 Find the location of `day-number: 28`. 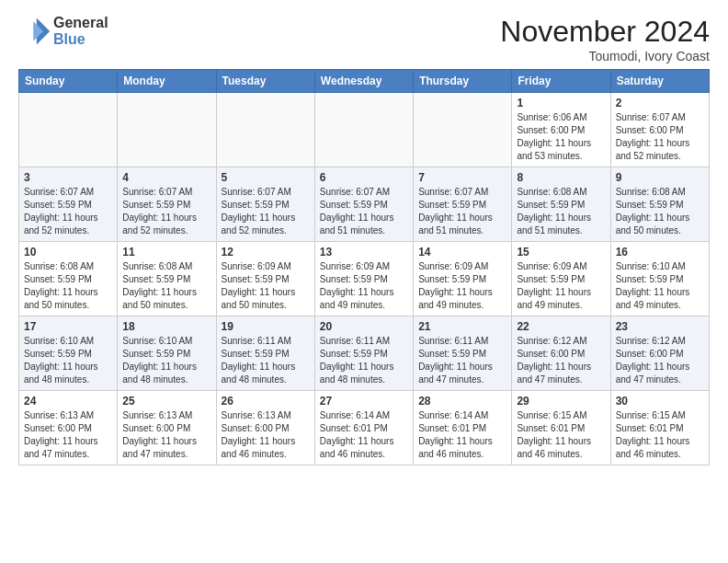

day-number: 28 is located at coordinates (462, 401).